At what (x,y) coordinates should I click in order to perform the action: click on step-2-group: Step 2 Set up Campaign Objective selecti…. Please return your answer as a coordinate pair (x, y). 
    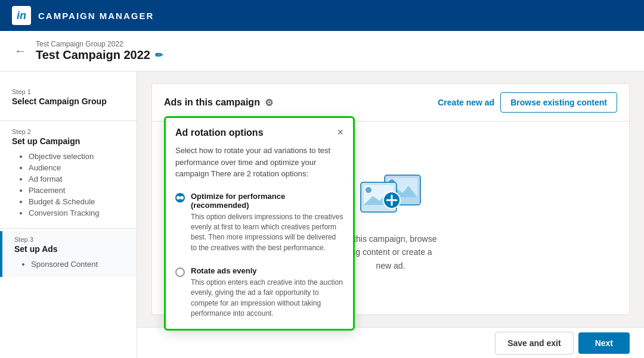
    Looking at the image, I should click on (68, 175).